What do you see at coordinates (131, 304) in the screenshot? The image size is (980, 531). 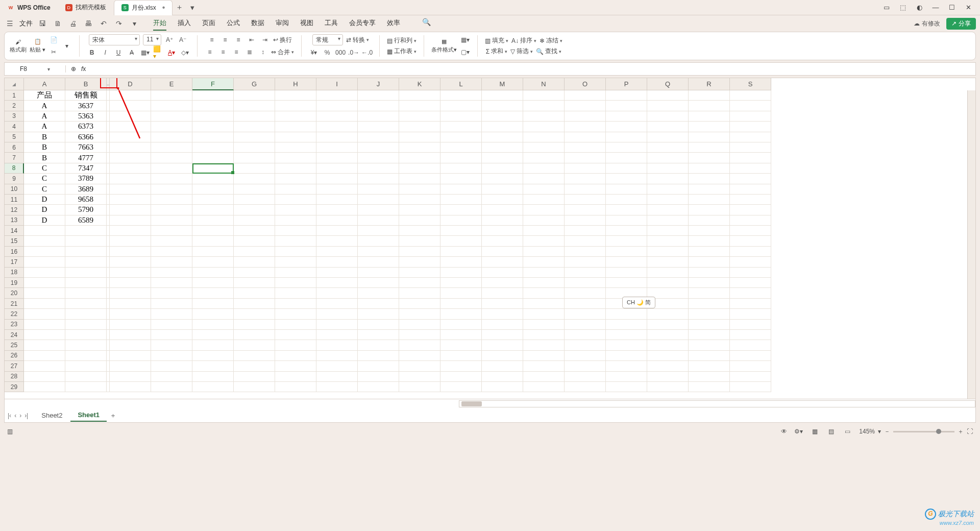 I see `cell-D21` at bounding box center [131, 304].